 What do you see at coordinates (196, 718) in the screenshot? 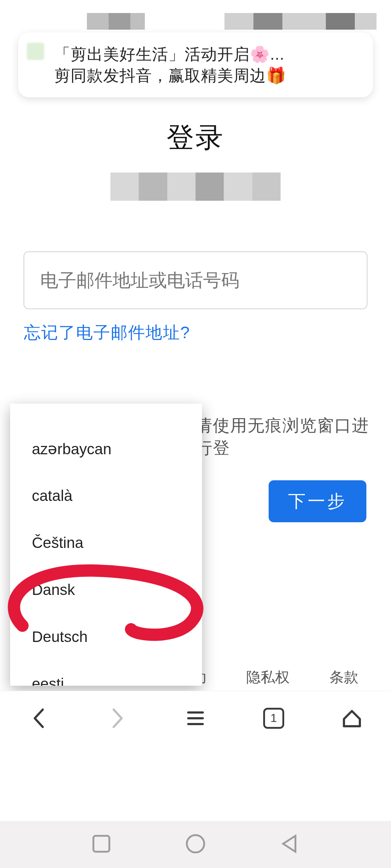
I see `browser-bottom-bar: 1` at bounding box center [196, 718].